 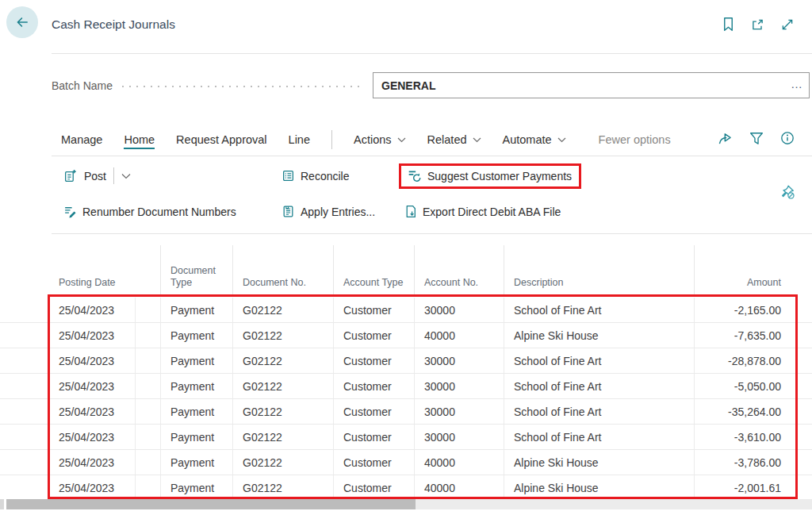 What do you see at coordinates (745, 309) in the screenshot?
I see `cell-amount: -2,165.00` at bounding box center [745, 309].